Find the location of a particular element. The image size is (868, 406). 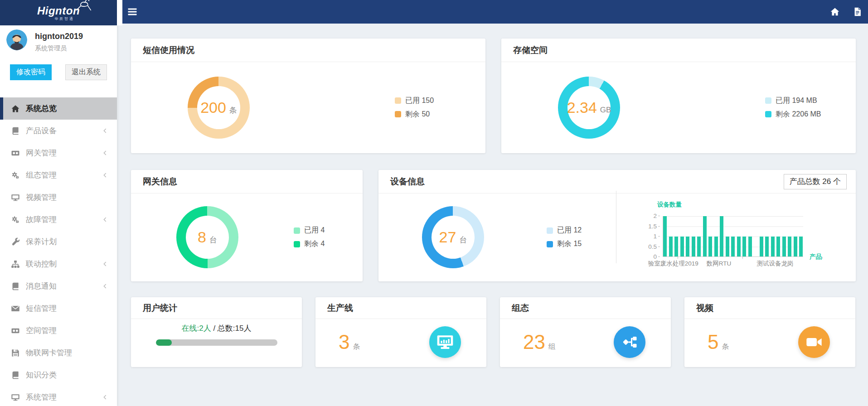

sitemap-icon is located at coordinates (15, 264).